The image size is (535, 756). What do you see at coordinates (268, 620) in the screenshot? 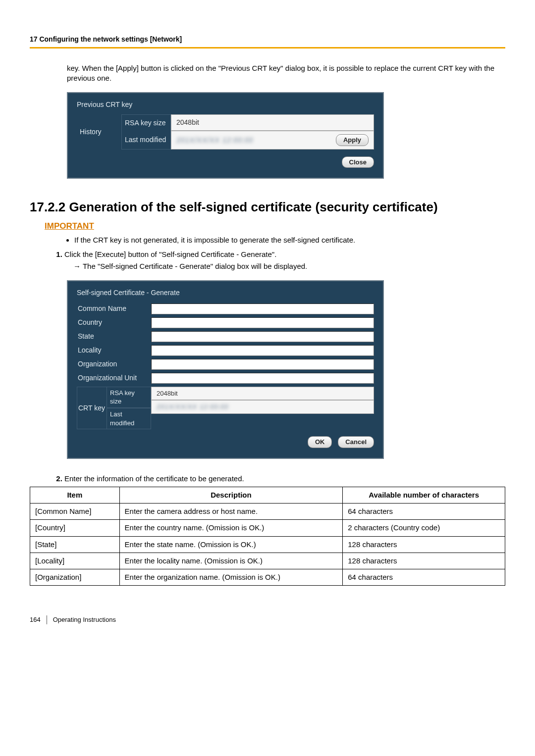
I see `page-footer: 164 Operating Instructions` at bounding box center [268, 620].